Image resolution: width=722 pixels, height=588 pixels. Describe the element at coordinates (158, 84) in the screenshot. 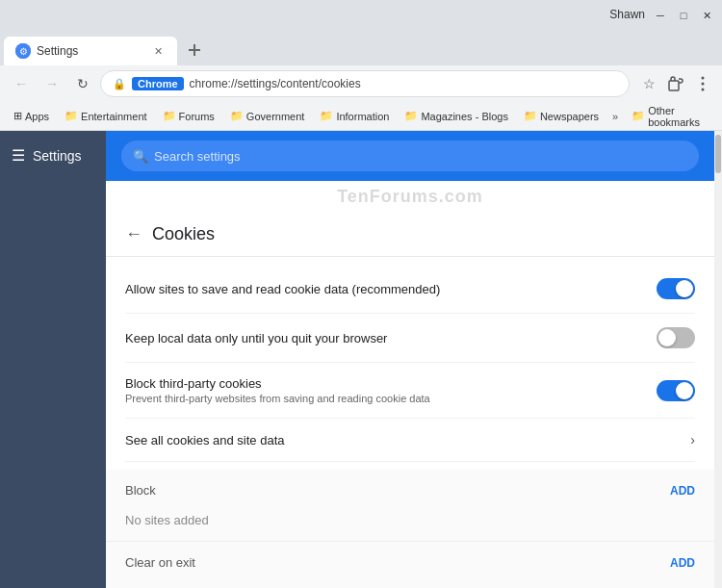

I see `chrome-badge: Chrome` at that location.